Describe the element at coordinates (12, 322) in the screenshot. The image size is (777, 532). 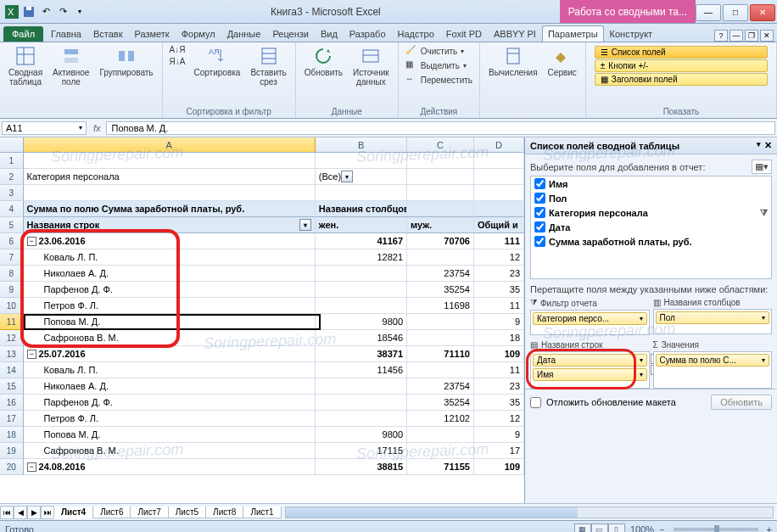
I see `row-header: 11` at that location.